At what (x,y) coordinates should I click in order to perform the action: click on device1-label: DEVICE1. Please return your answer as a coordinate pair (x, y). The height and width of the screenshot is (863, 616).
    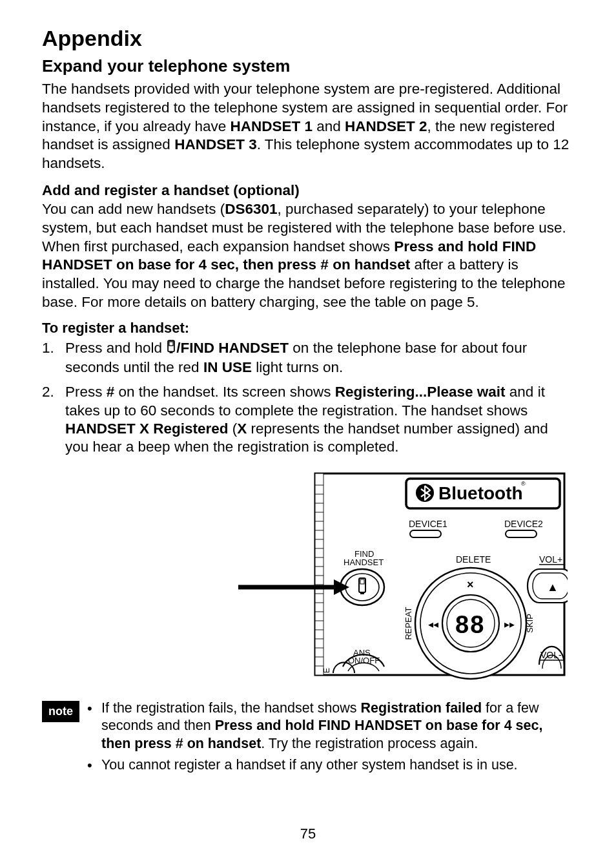
    Looking at the image, I should click on (428, 524).